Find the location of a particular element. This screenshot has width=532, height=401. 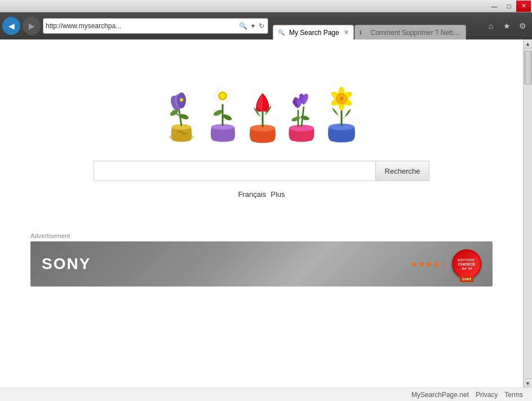

forward-button: ▶ is located at coordinates (32, 26).